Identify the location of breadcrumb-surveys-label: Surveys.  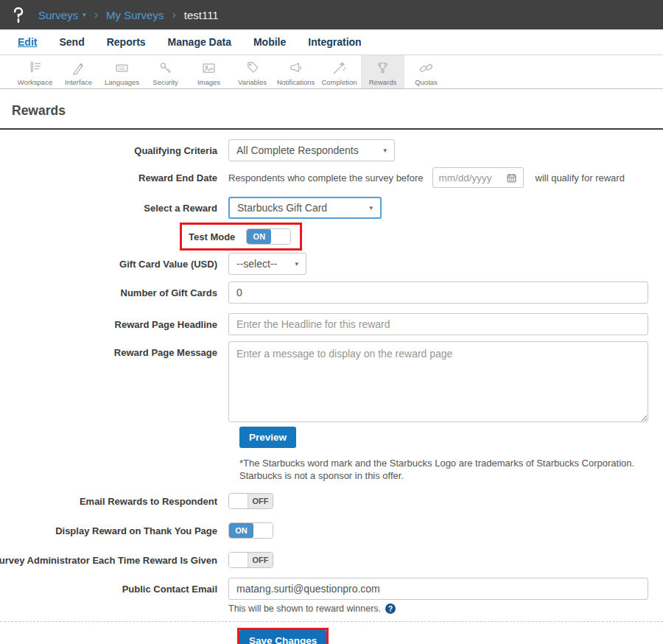
(58, 15).